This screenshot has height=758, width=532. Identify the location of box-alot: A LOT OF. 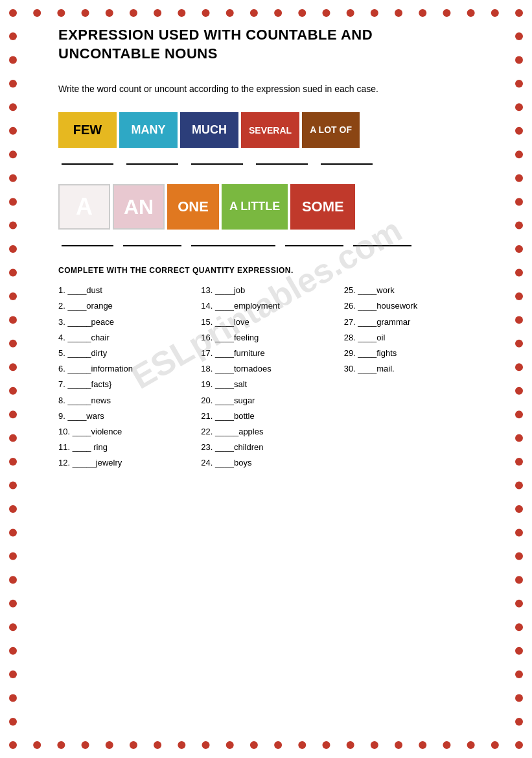
(330, 130).